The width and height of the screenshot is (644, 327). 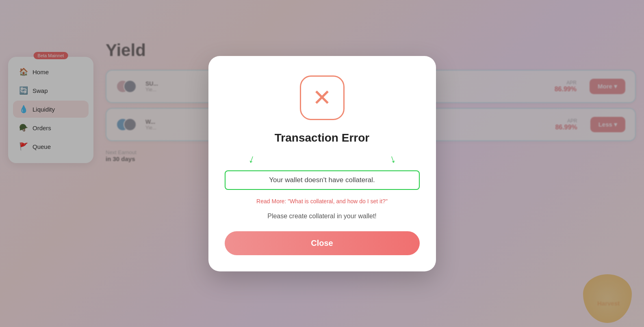 I want to click on error-icon-container: ✕, so click(x=322, y=98).